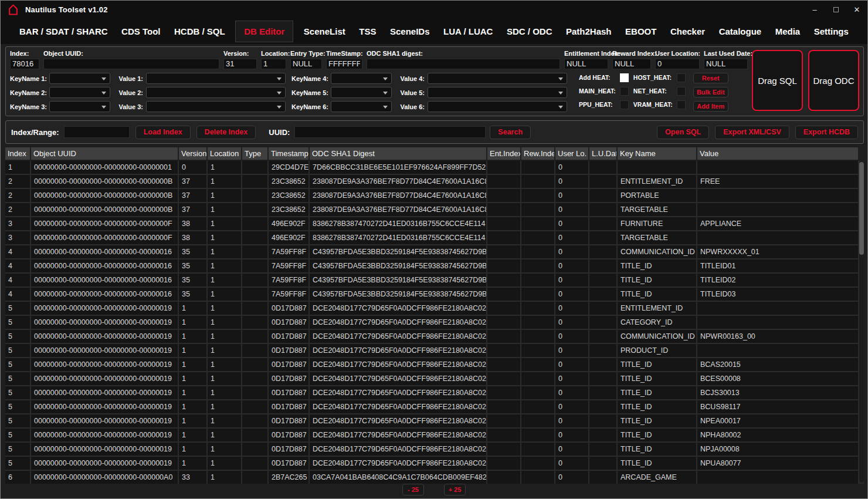 This screenshot has height=499, width=868. What do you see at coordinates (681, 104) in the screenshot?
I see `checkbox-vram-heat` at bounding box center [681, 104].